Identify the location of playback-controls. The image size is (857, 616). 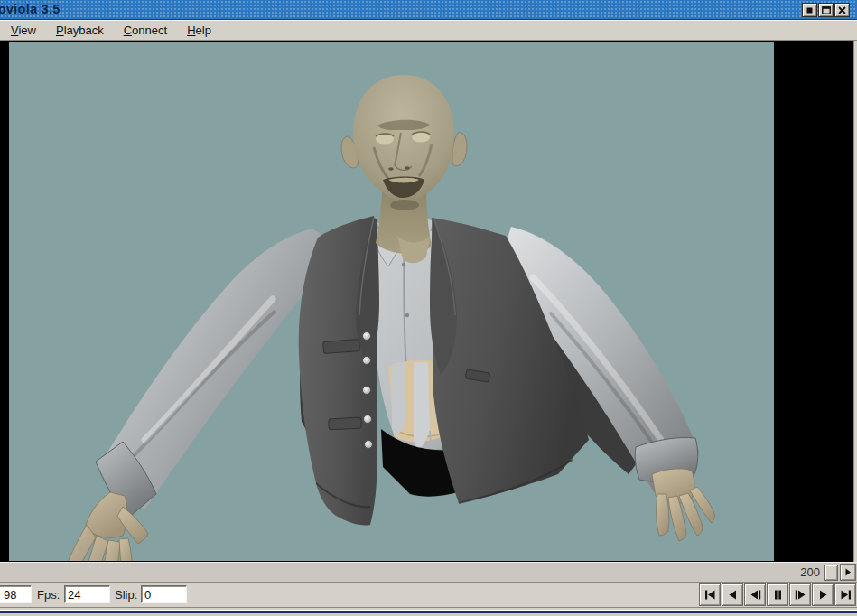
(777, 594).